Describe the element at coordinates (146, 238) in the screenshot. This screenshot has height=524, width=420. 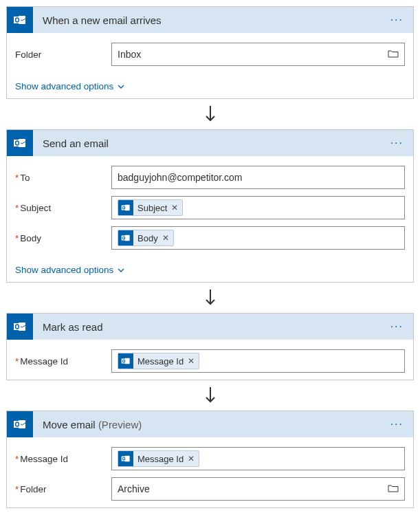
I see `token-body: Body ✕` at that location.